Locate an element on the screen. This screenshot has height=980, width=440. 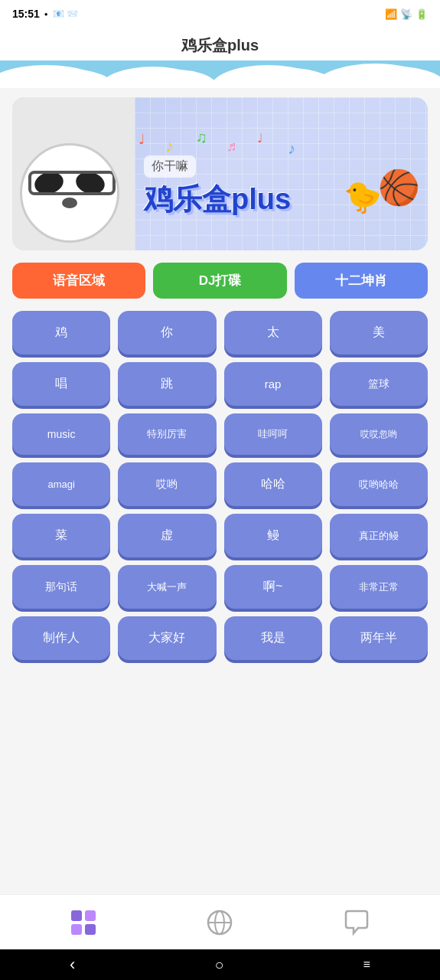
sound-btn-6: rap is located at coordinates (273, 384).